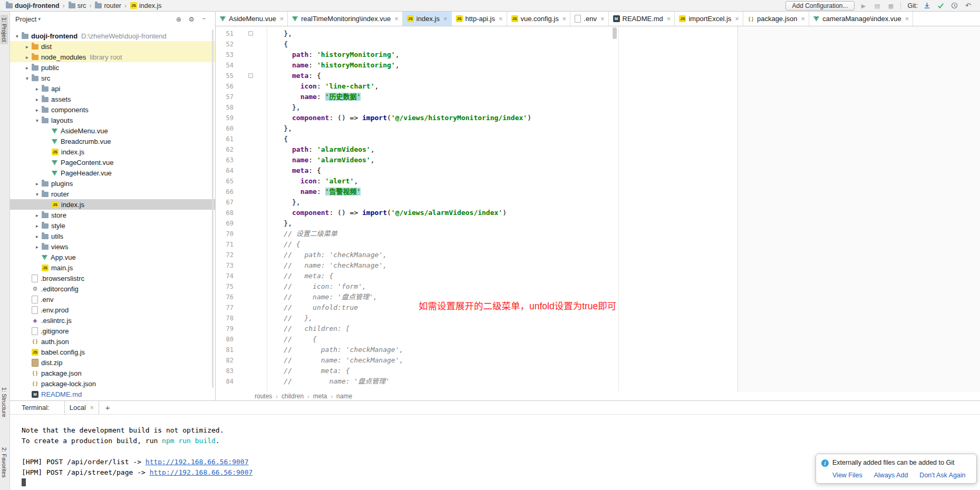 The image size is (980, 490). Describe the element at coordinates (113, 226) in the screenshot. I see `tree-item: ▸style` at that location.